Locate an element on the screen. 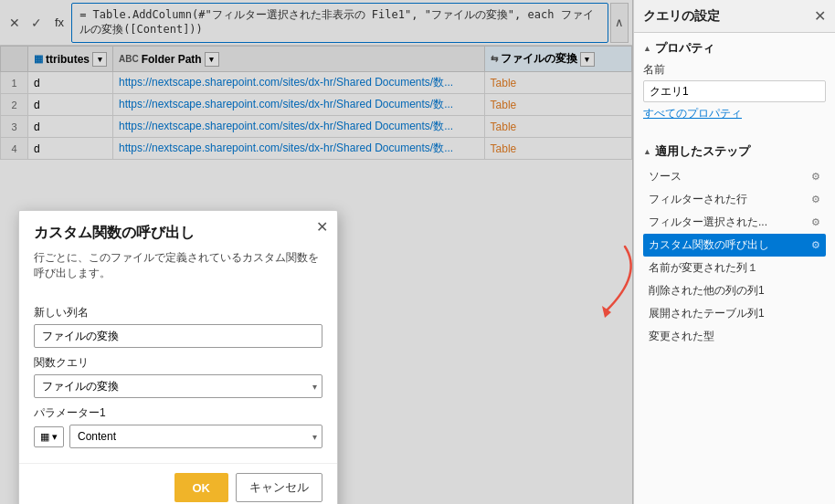 This screenshot has height=504, width=835. param-value-wrap: Content ▾ is located at coordinates (196, 436).